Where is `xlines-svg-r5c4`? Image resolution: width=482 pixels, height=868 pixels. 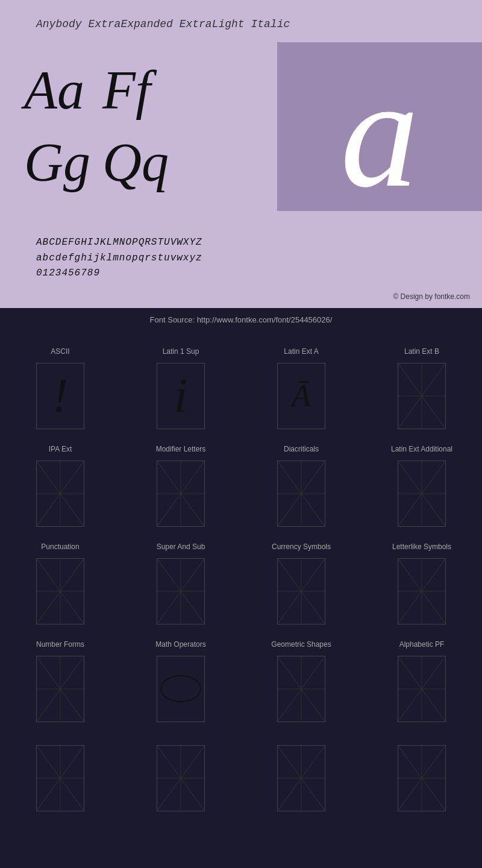 xlines-svg-r5c4 is located at coordinates (422, 778).